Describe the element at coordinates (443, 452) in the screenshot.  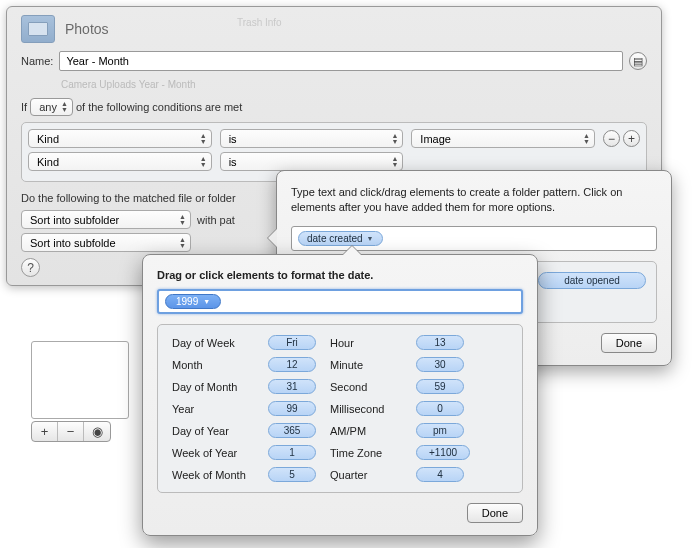
I see `fmt-token: +1100` at that location.